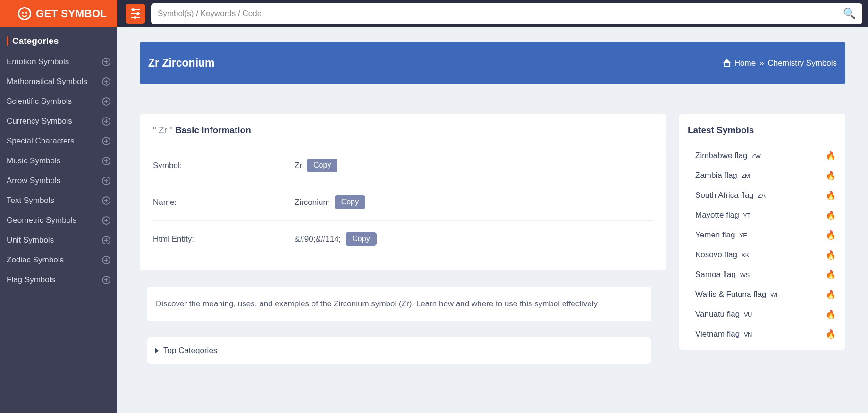 This screenshot has width=868, height=413. I want to click on search-area: 🔍, so click(493, 14).